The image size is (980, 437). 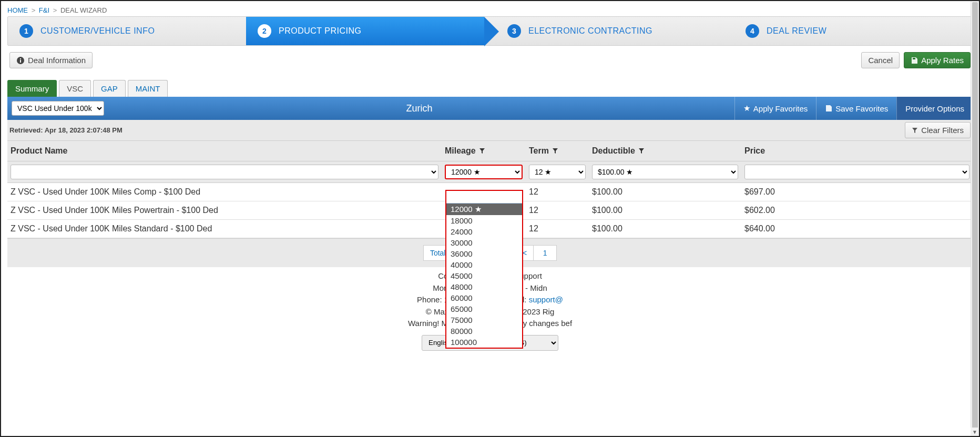 What do you see at coordinates (484, 342) in the screenshot?
I see `mileage-option: 100000` at bounding box center [484, 342].